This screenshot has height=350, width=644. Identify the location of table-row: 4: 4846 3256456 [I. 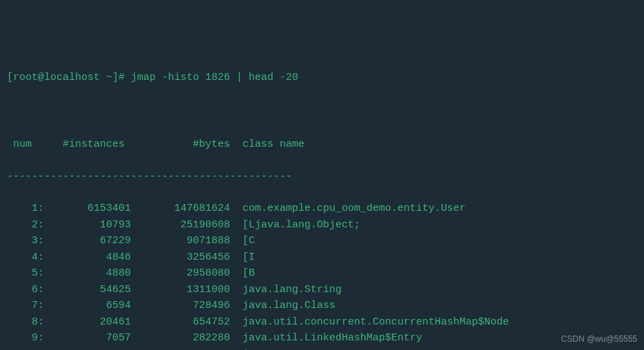
(322, 258).